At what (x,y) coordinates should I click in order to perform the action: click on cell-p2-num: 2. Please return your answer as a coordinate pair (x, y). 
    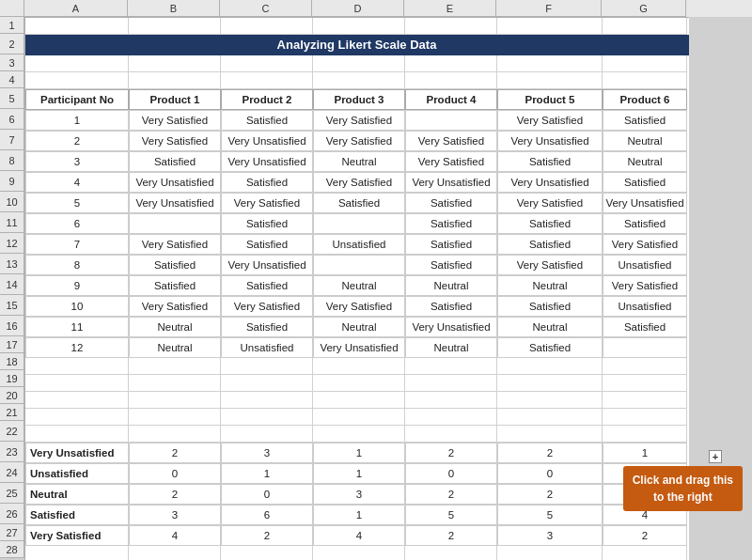
    Looking at the image, I should click on (77, 141).